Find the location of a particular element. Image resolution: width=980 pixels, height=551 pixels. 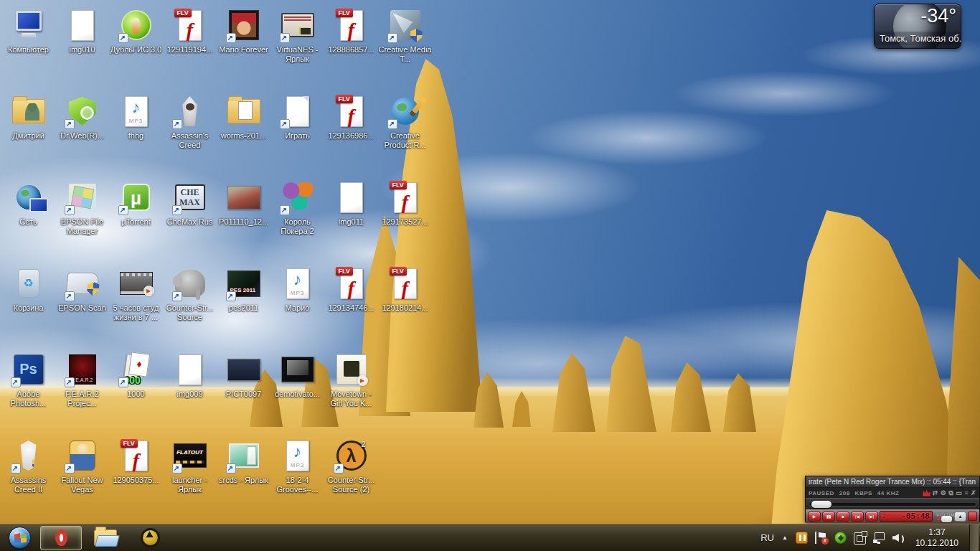

photo-demo-icon is located at coordinates (298, 369).